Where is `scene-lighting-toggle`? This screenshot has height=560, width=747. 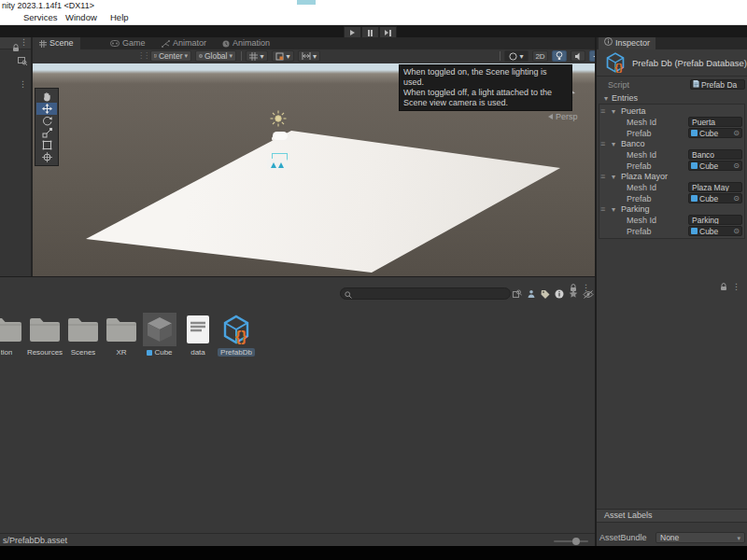
scene-lighting-toggle is located at coordinates (559, 56).